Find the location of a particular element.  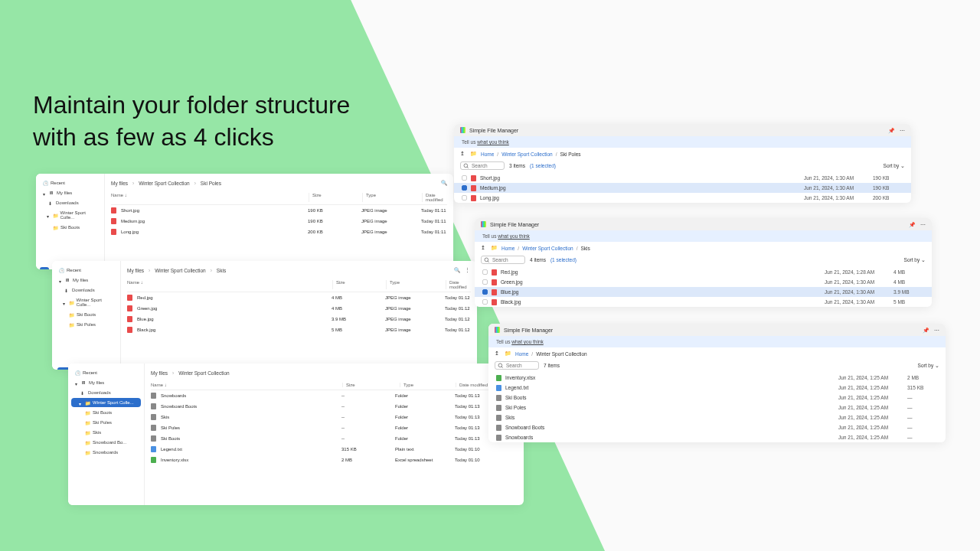

breadcrumb-skis: Skis is located at coordinates (221, 271).